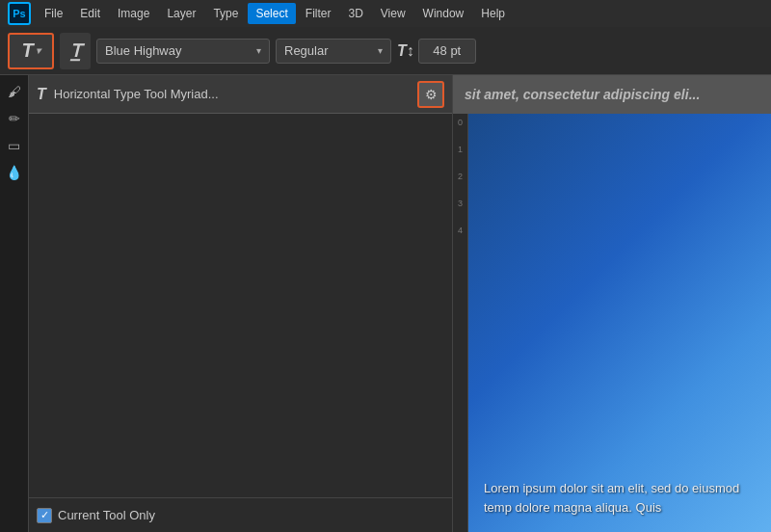 This screenshot has width=771, height=532. What do you see at coordinates (333, 51) in the screenshot?
I see `font-style-dropdown: Regular ▾` at bounding box center [333, 51].